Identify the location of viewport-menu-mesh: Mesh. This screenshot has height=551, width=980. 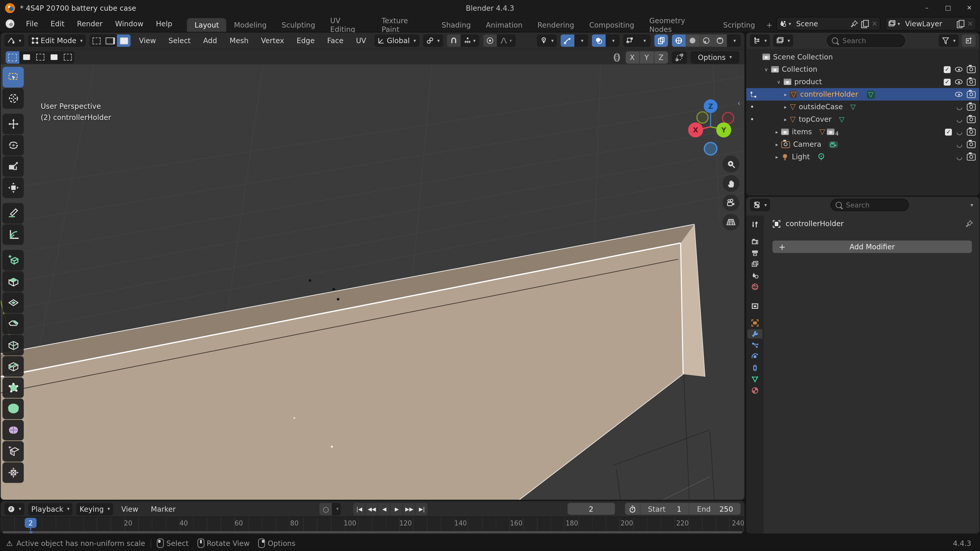
(239, 40).